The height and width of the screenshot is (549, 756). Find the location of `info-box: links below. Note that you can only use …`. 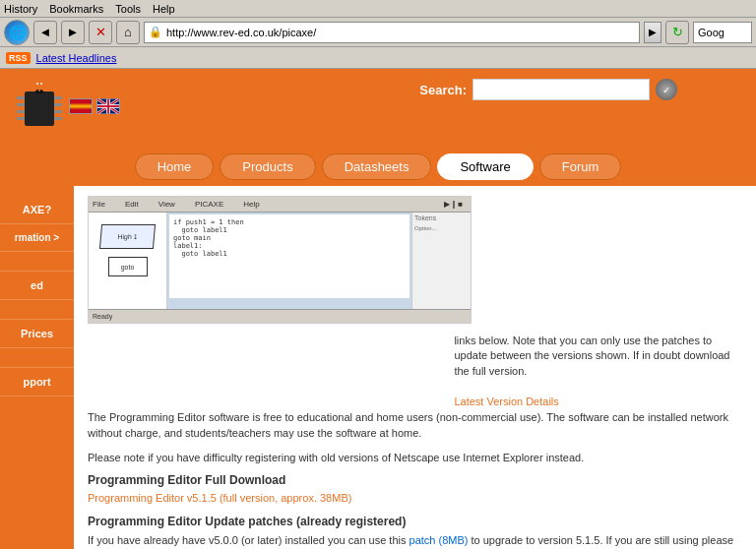

info-box: links below. Note that you can only use … is located at coordinates (598, 372).